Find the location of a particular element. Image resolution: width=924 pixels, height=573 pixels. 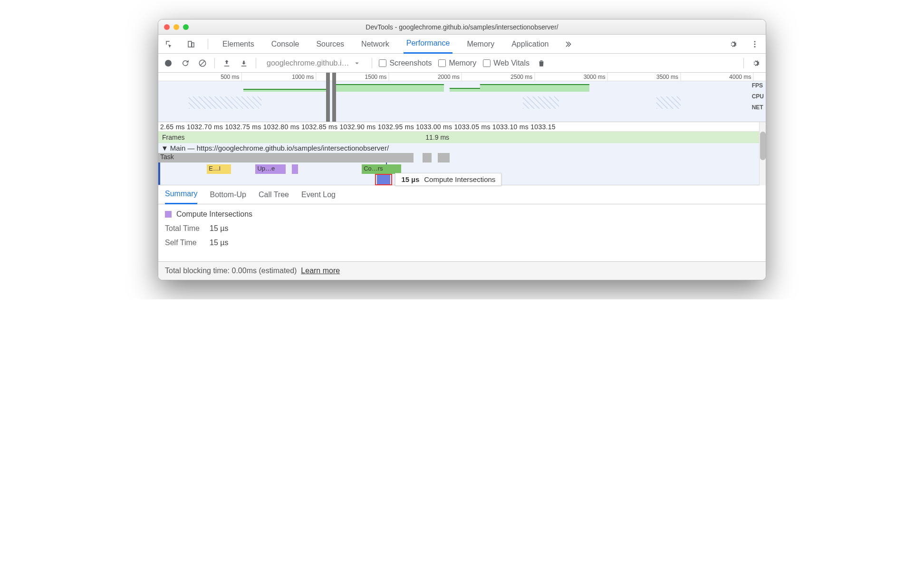

frames-track: Frames 11.9 ms is located at coordinates (462, 137).